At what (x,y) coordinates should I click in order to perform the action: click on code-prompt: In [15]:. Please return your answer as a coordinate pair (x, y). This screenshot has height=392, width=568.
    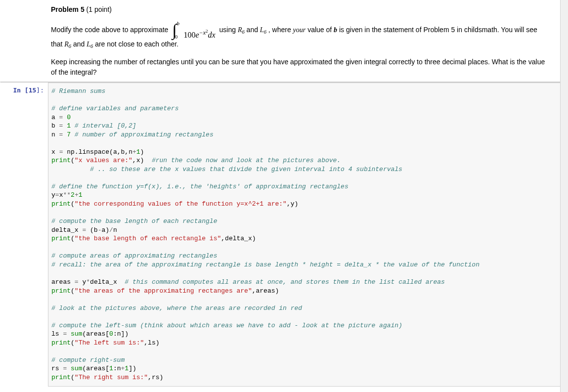
    Looking at the image, I should click on (24, 234).